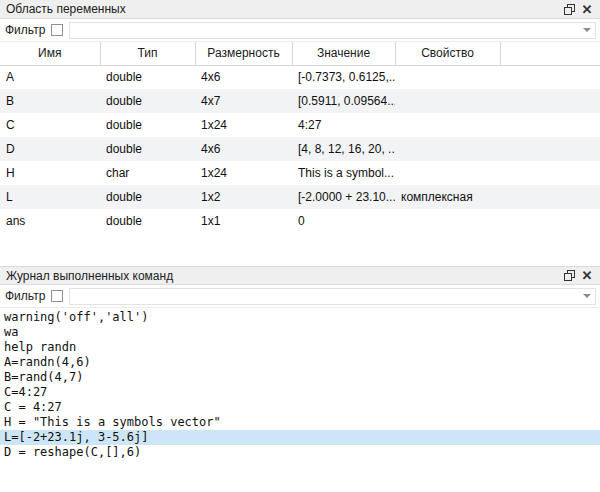  Describe the element at coordinates (300, 101) in the screenshot. I see `table-row: B double 4x7 [0.5911, 0.09564...` at that location.